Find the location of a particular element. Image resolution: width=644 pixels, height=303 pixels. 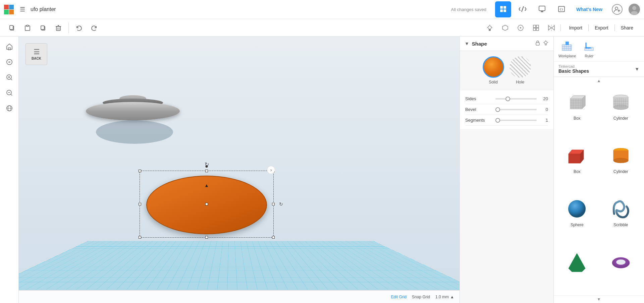

collapse-shape-panel-button: › is located at coordinates (271, 170).